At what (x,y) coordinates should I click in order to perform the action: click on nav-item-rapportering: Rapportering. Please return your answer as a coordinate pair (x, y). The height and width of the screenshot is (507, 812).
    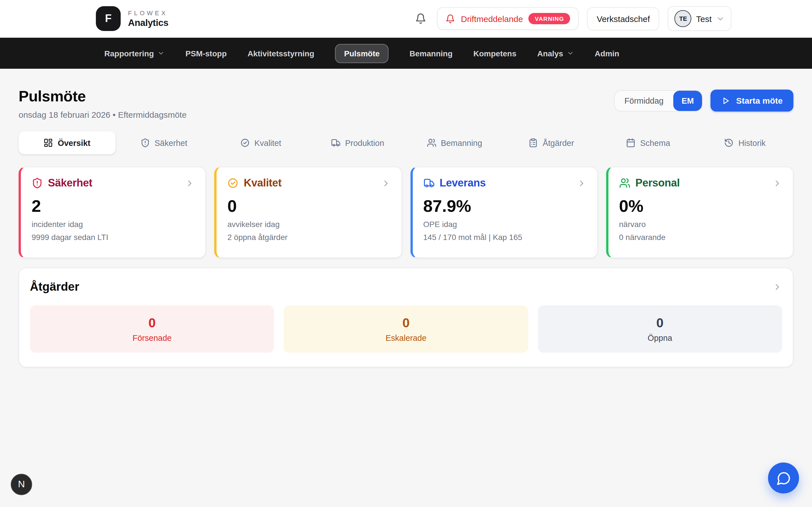
    Looking at the image, I should click on (135, 53).